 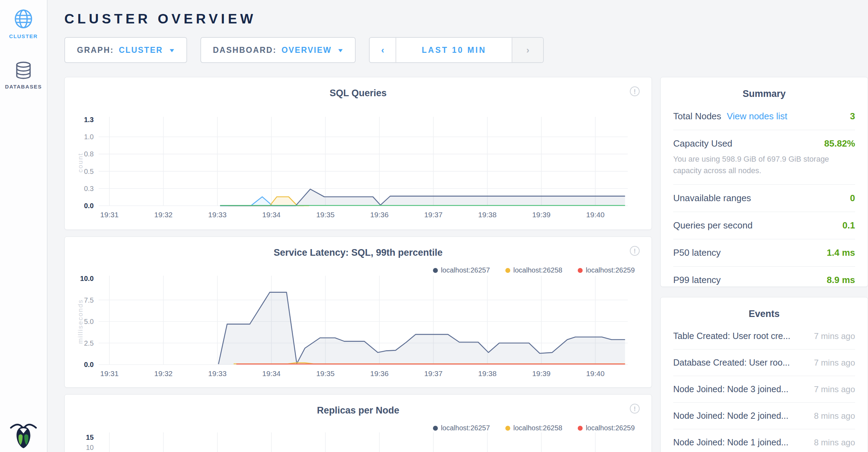 What do you see at coordinates (764, 374) in the screenshot?
I see `events-panel: Events Table Created: User root cre...7 …` at bounding box center [764, 374].